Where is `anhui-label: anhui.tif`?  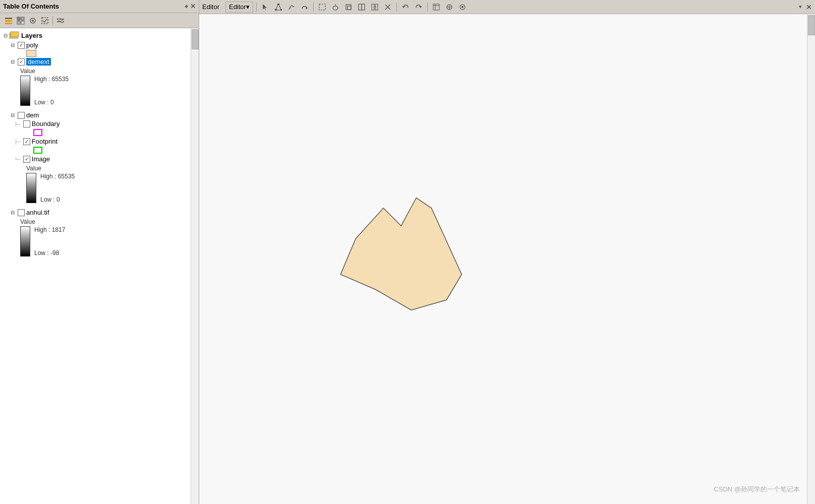 anhui-label: anhui.tif is located at coordinates (38, 213).